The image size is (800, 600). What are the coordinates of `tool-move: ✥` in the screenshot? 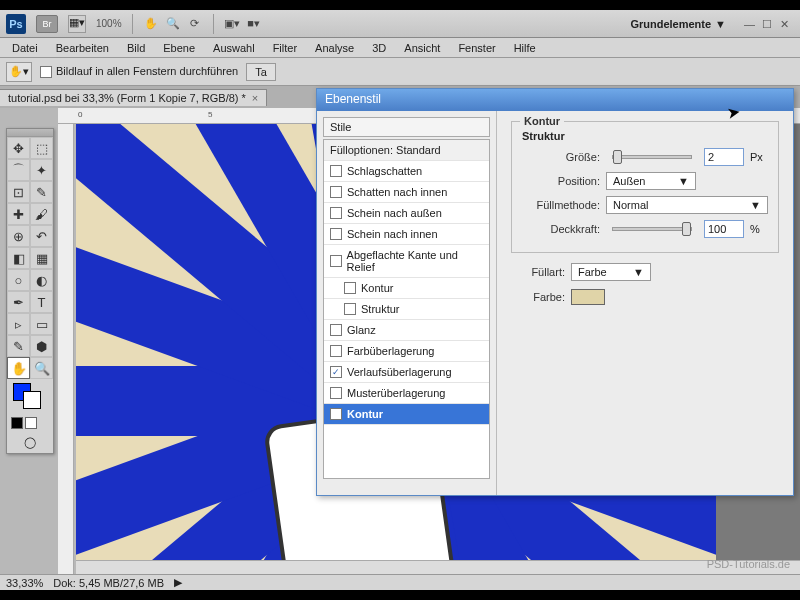 It's located at (18, 148).